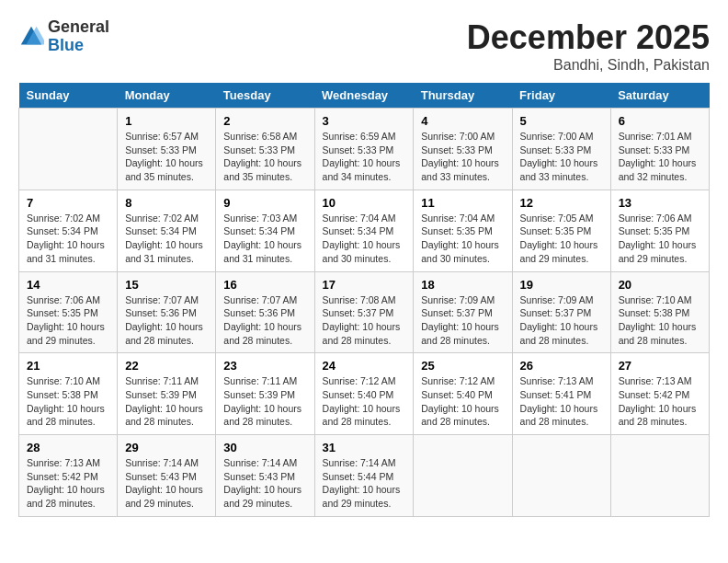  I want to click on day-info: Sunrise: 7:14 AM Sunset: 5:43 PM Dayligh…, so click(265, 484).